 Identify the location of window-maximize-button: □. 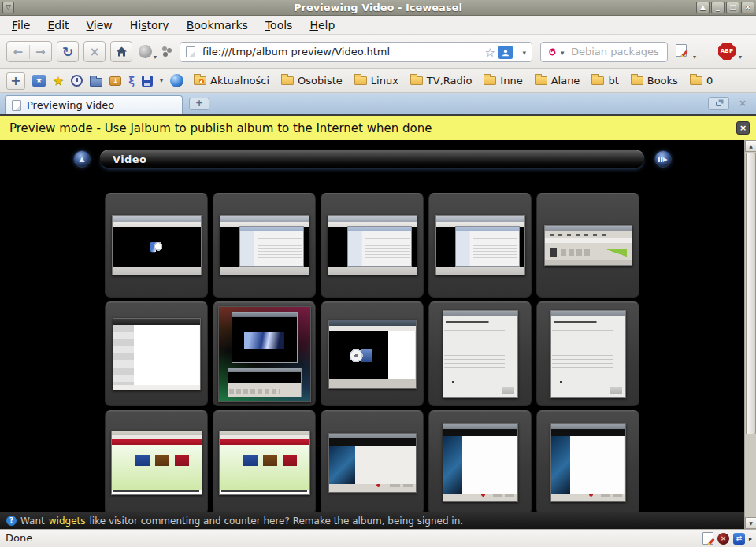
(732, 8).